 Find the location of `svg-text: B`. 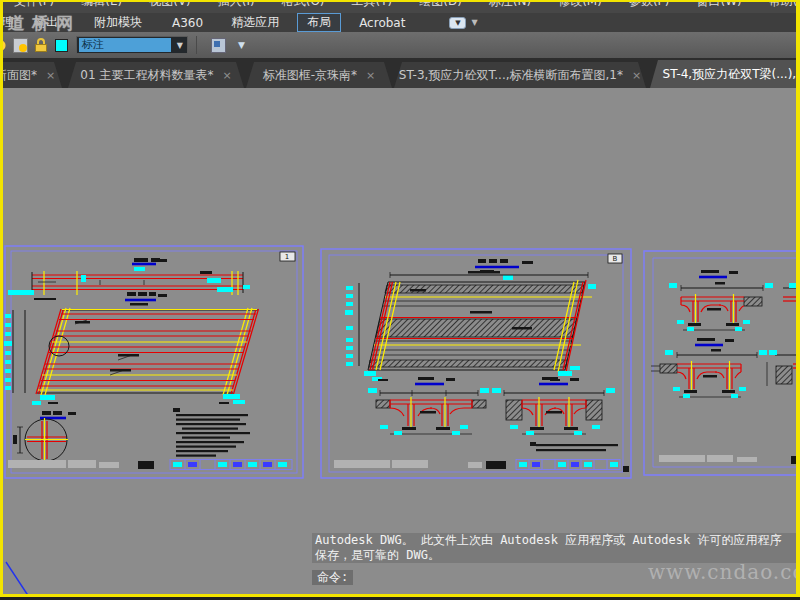

svg-text: B is located at coordinates (616, 259).